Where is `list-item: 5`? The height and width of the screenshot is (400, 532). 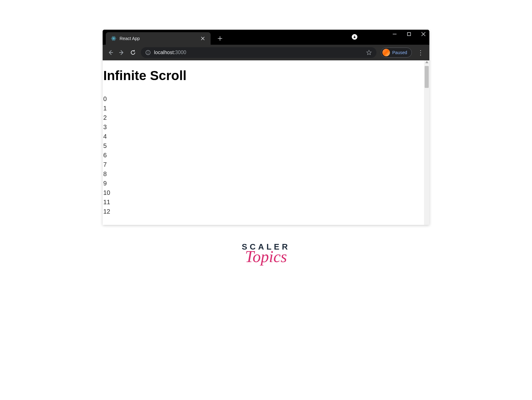
list-item: 5 is located at coordinates (263, 146).